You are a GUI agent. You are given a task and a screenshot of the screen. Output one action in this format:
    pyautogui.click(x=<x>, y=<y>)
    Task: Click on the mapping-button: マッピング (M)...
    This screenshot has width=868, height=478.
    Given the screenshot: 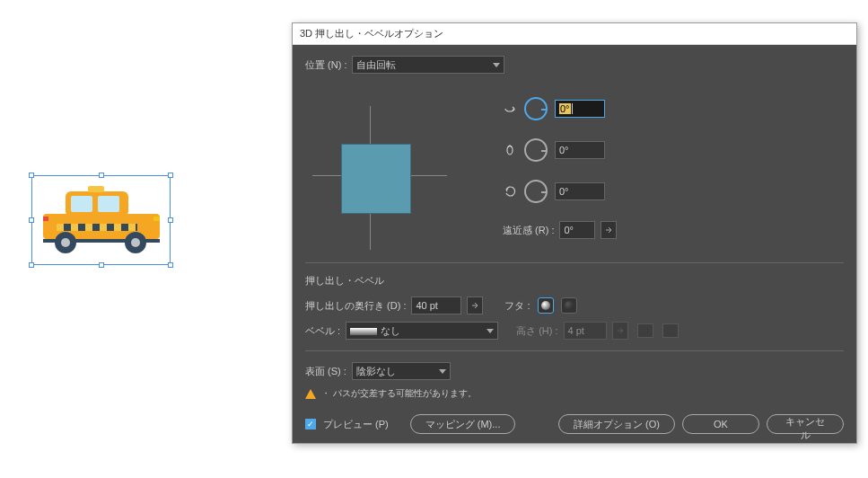 What is the action you would take?
    pyautogui.click(x=463, y=424)
    